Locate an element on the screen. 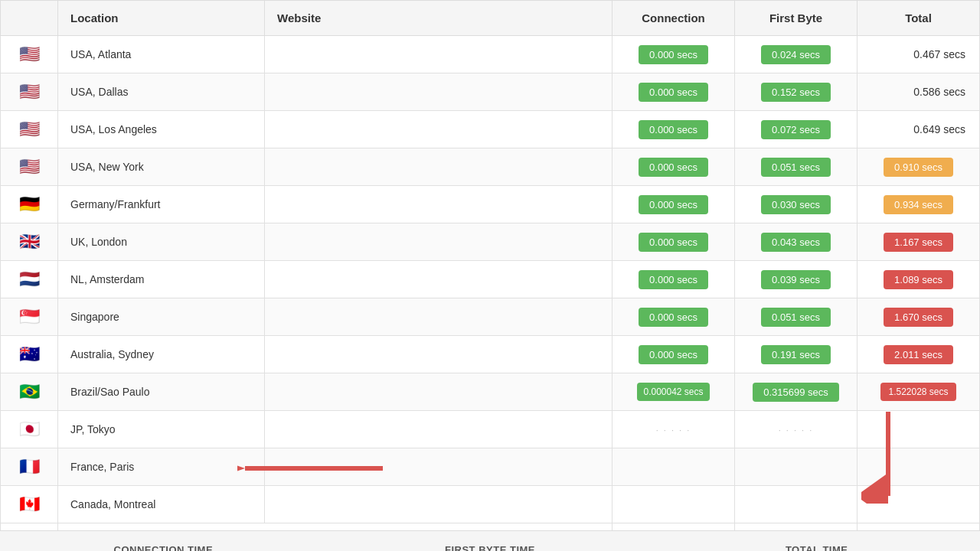  table-row: 🇺🇸USA, Dallas0.000 secs0.152 secs0.586 s… is located at coordinates (490, 92).